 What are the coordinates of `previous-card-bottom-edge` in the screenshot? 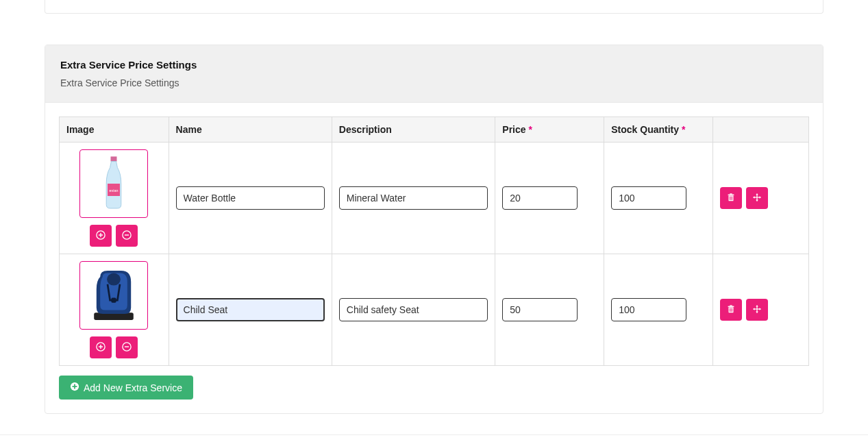 It's located at (434, 7).